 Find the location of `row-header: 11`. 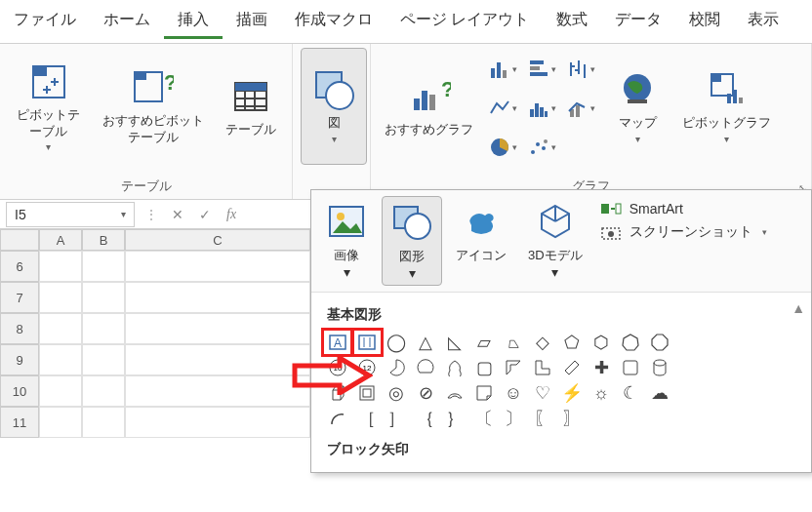

row-header: 11 is located at coordinates (20, 422).